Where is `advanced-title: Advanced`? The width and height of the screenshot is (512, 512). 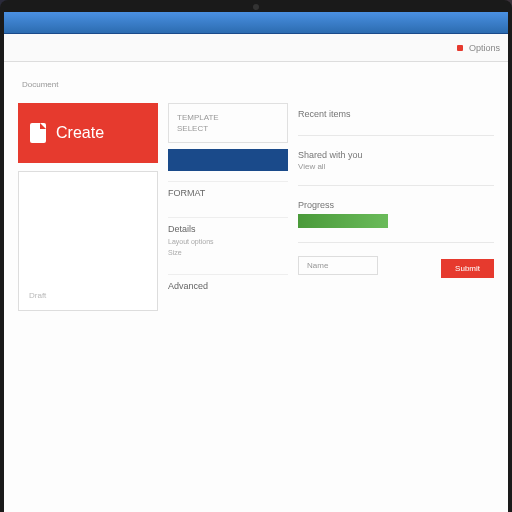
advanced-title: Advanced is located at coordinates (228, 286).